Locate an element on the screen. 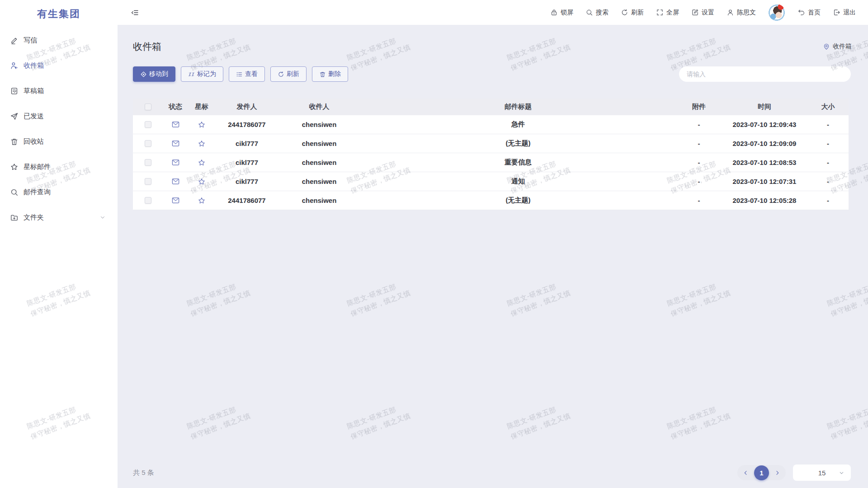 The image size is (868, 488). cell-subject: (无主题) is located at coordinates (518, 144).